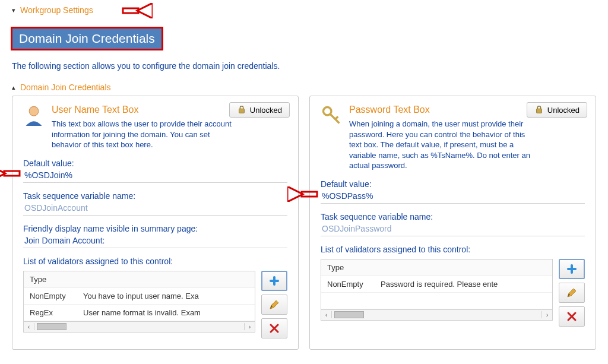 The width and height of the screenshot is (608, 364). What do you see at coordinates (14, 88) in the screenshot?
I see `caret-up-icon: ▴` at bounding box center [14, 88].